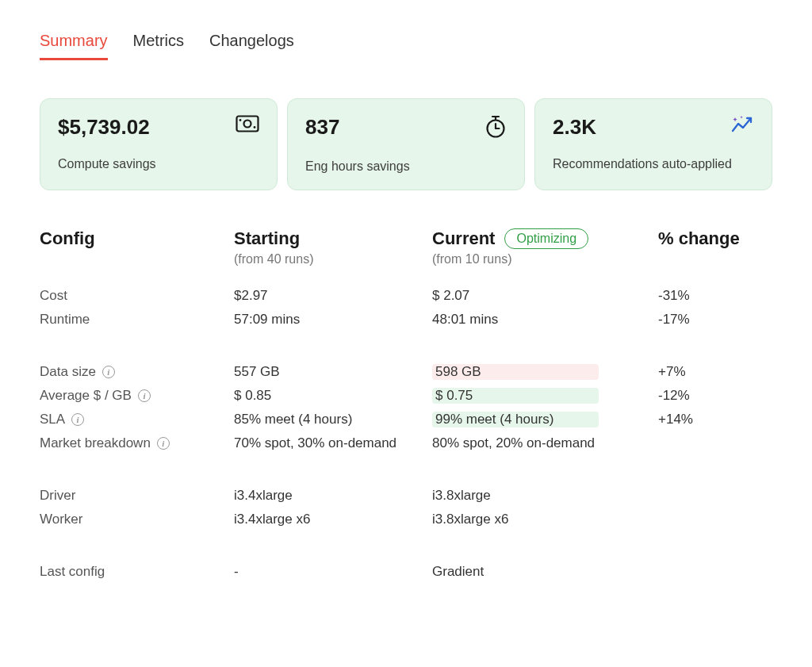 The width and height of the screenshot is (812, 667). I want to click on sla-change: +14%, so click(722, 420).